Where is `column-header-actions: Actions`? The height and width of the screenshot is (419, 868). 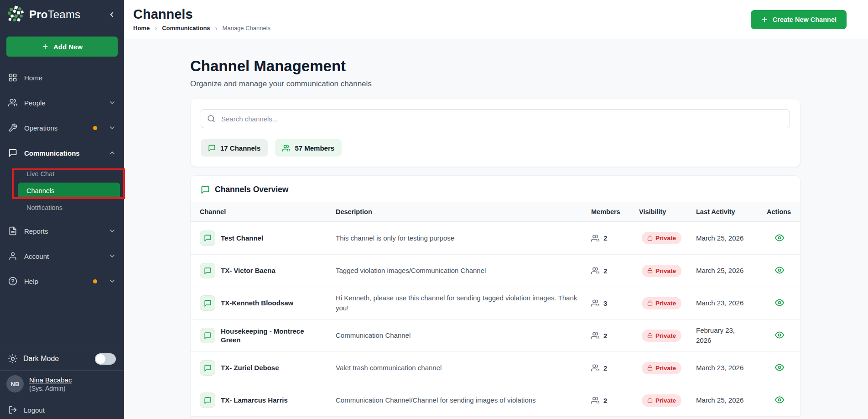 column-header-actions: Actions is located at coordinates (784, 212).